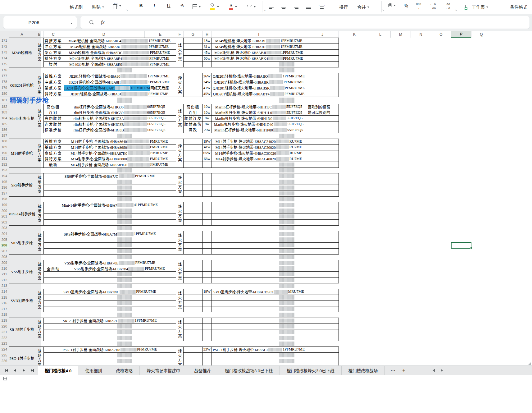  I want to click on copy-button, so click(117, 6).